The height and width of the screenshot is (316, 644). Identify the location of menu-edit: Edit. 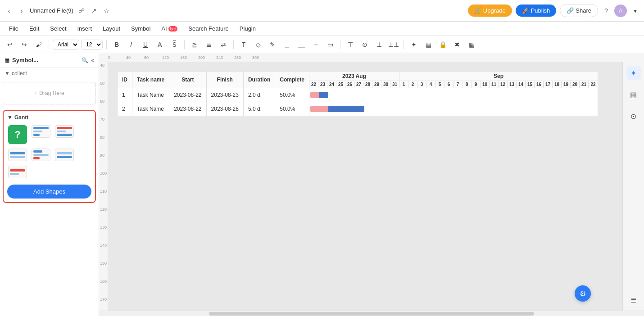
(34, 29).